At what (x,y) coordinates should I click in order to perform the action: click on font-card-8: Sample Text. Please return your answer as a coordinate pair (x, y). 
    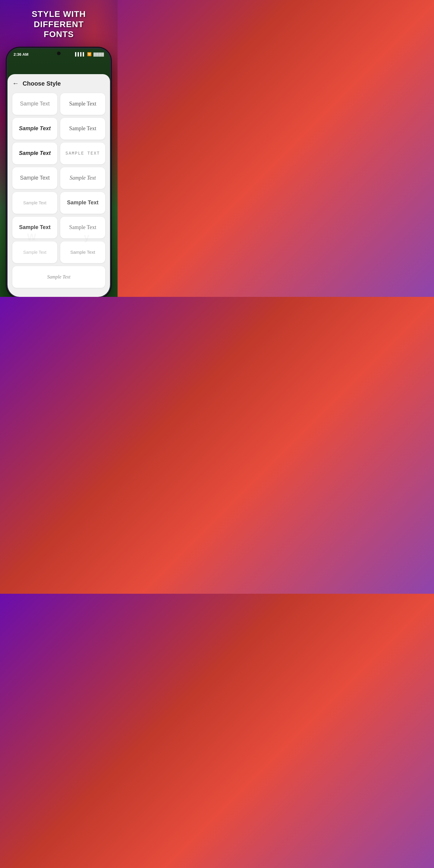
    Looking at the image, I should click on (83, 178).